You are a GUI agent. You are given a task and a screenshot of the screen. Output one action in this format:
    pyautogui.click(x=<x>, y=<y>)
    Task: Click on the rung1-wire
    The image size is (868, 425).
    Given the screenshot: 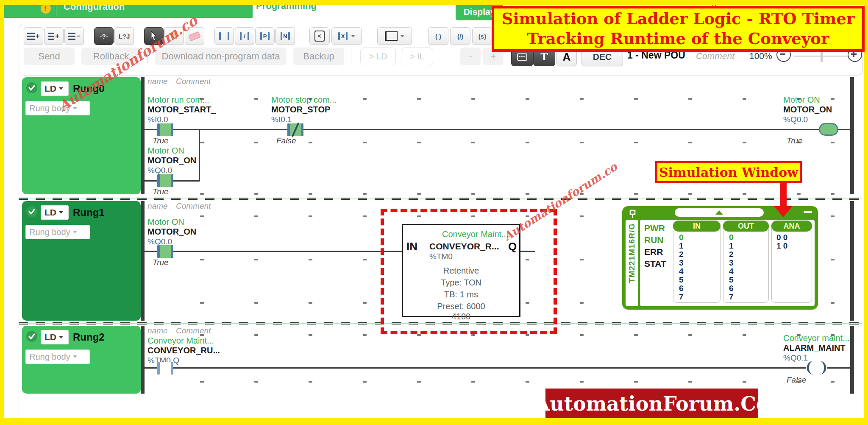 What is the action you would take?
    pyautogui.click(x=273, y=251)
    